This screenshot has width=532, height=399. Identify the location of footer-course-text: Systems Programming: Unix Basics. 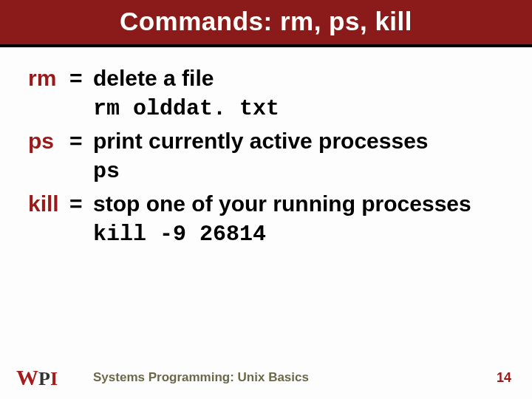
(277, 378).